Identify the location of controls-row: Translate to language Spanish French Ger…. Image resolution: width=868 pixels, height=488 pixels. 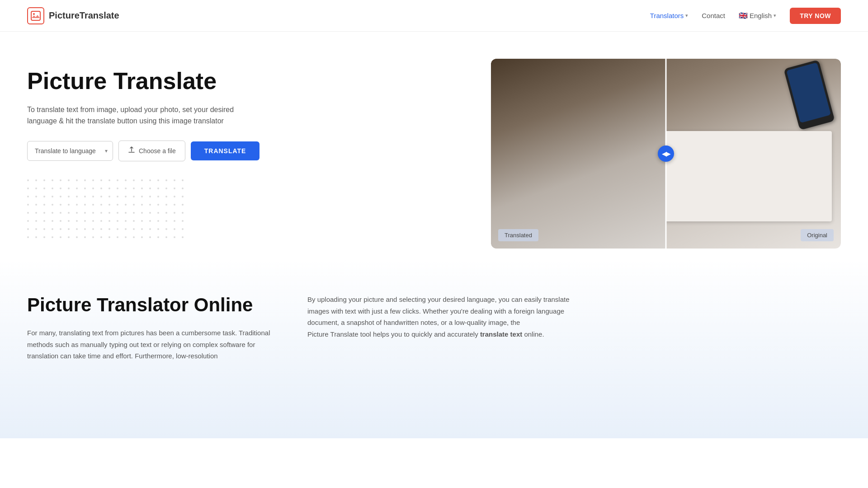
(251, 151).